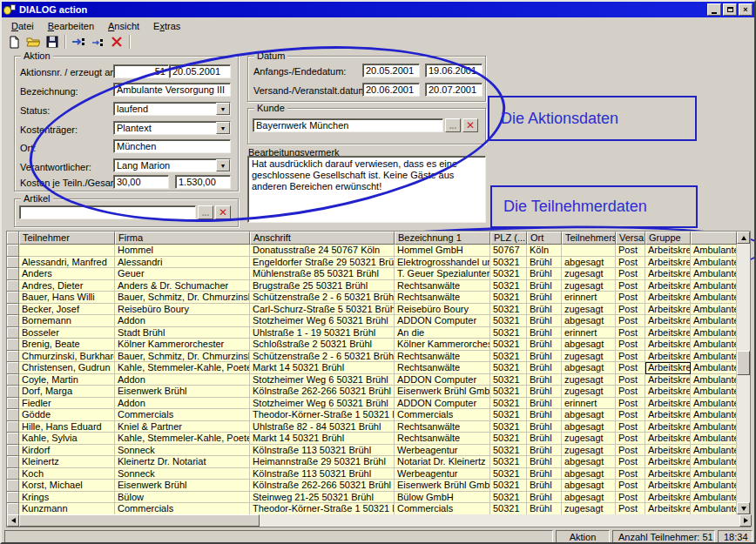 The width and height of the screenshot is (756, 544). Describe the element at coordinates (744, 363) in the screenshot. I see `vertical-scroll-thumb` at that location.